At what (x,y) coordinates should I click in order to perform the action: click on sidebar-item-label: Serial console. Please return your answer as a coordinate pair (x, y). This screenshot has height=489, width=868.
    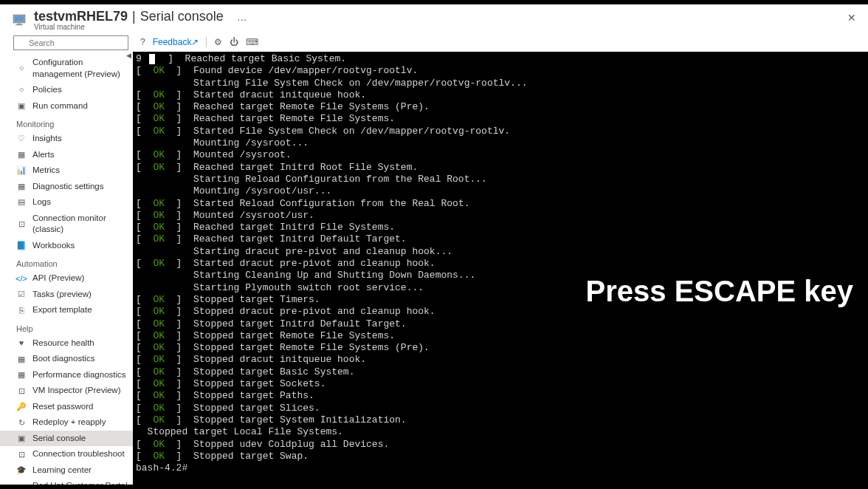
    Looking at the image, I should click on (59, 439).